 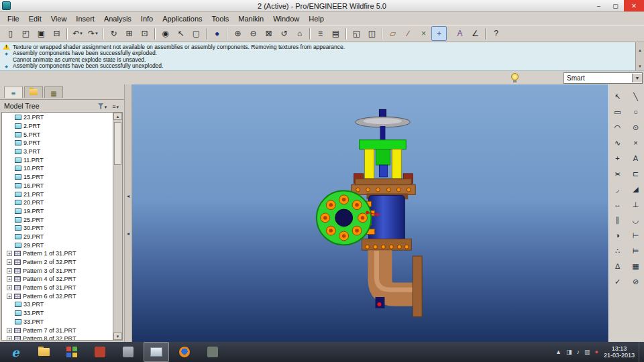 What do you see at coordinates (515, 78) in the screenshot?
I see `hint-bulb-icon` at bounding box center [515, 78].